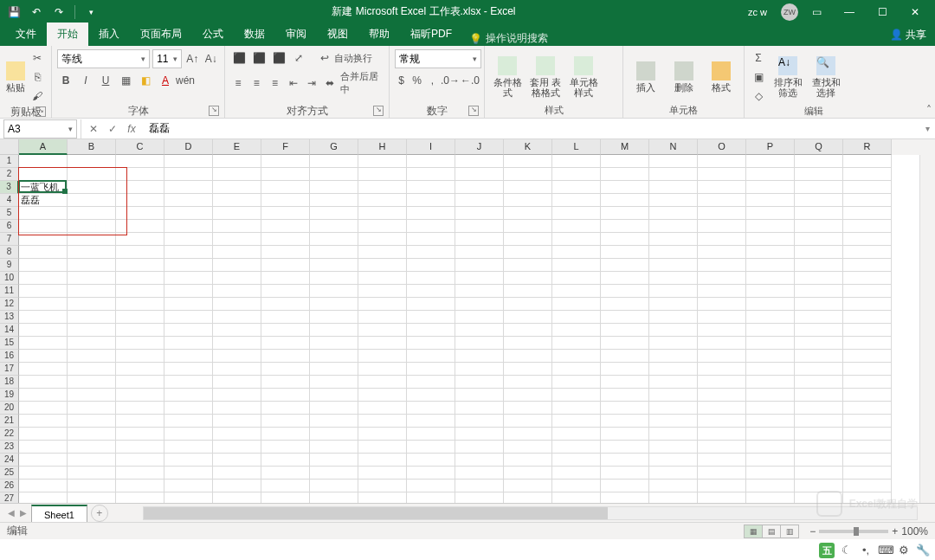 The height and width of the screenshot is (560, 935). Describe the element at coordinates (480, 486) in the screenshot. I see `cell-J26` at that location.